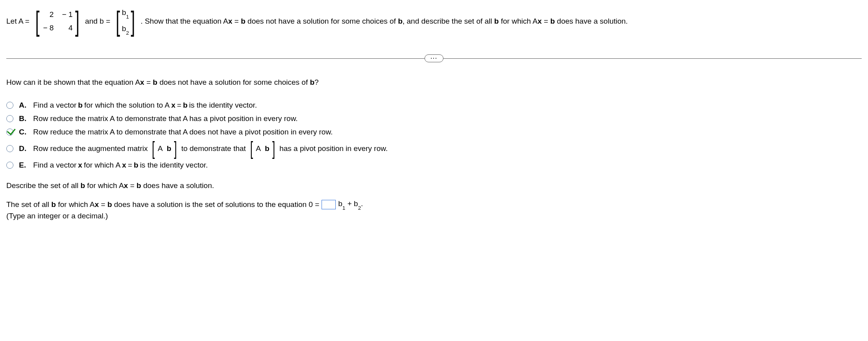 Image resolution: width=868 pixels, height=341 pixels. Describe the element at coordinates (90, 149) in the screenshot. I see `option-d-pre: Row reduce the augmented matrix` at that location.